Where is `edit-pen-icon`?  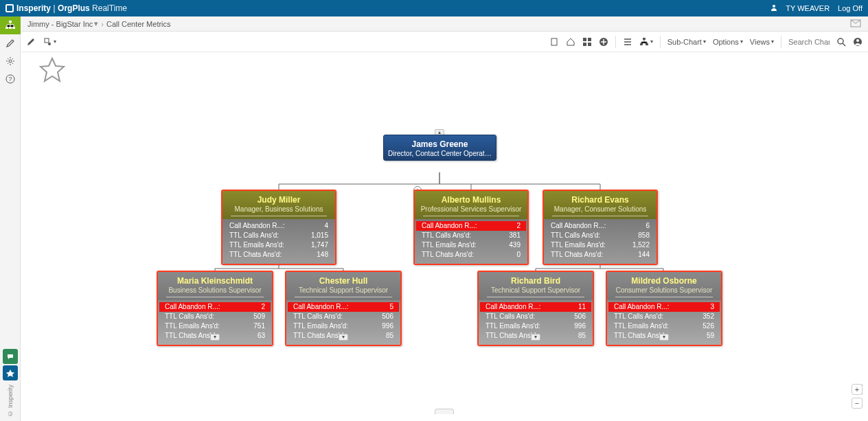
edit-pen-icon is located at coordinates (31, 42).